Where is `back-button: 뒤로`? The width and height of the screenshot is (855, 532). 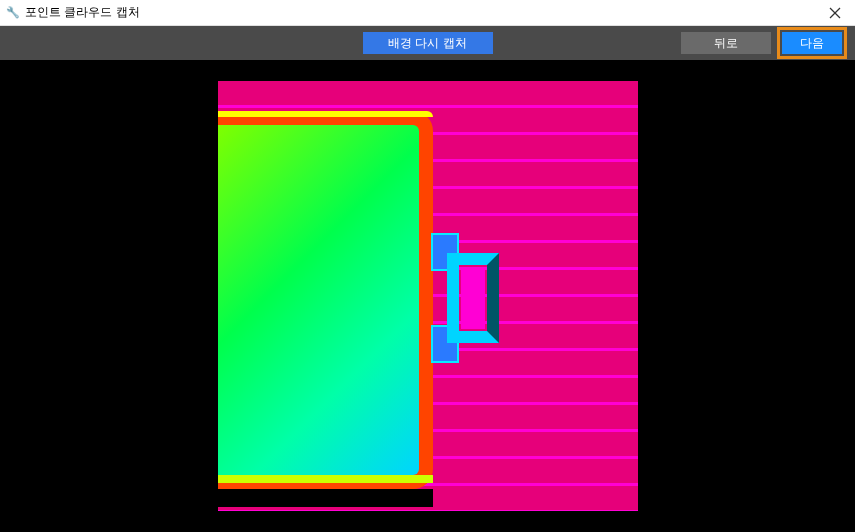
back-button: 뒤로 is located at coordinates (726, 43).